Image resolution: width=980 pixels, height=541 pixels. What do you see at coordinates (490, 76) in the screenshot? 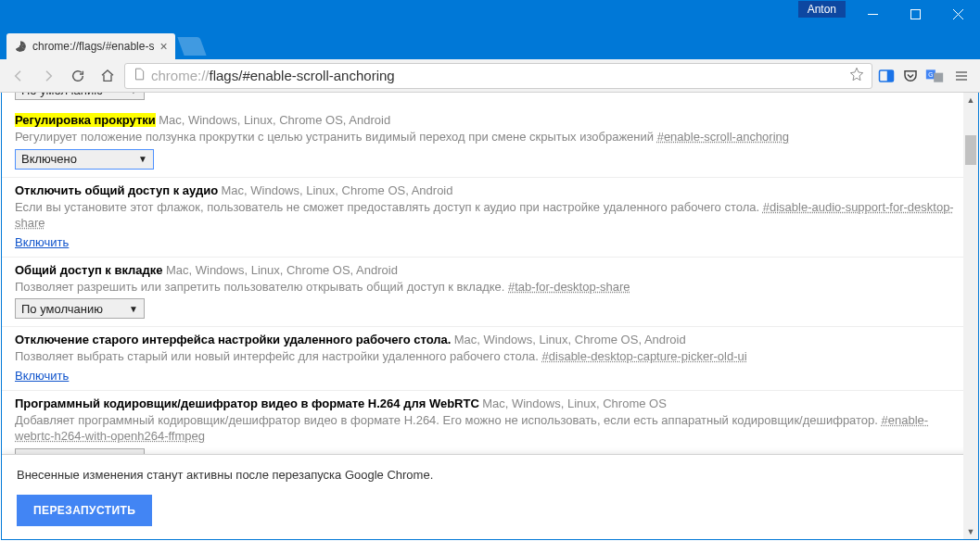
I see `browser-toolbar: chrome://flags/#enable-scroll-anchoring …` at bounding box center [490, 76].